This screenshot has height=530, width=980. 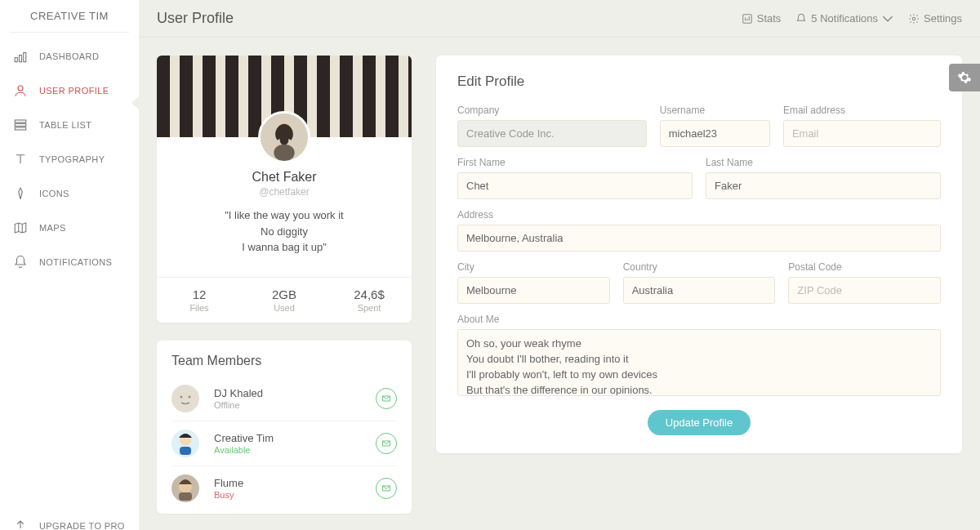 I want to click on user-icon, so click(x=20, y=91).